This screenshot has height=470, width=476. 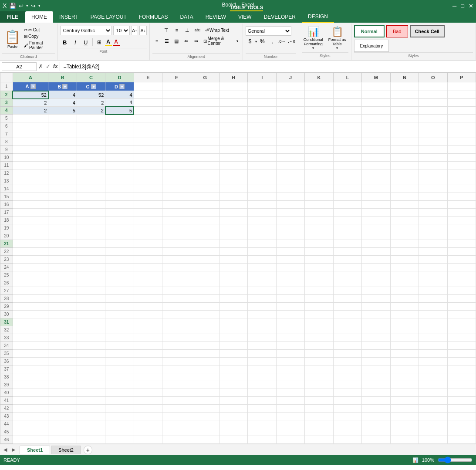 What do you see at coordinates (30, 95) in the screenshot?
I see `cell-A2: 52` at bounding box center [30, 95].